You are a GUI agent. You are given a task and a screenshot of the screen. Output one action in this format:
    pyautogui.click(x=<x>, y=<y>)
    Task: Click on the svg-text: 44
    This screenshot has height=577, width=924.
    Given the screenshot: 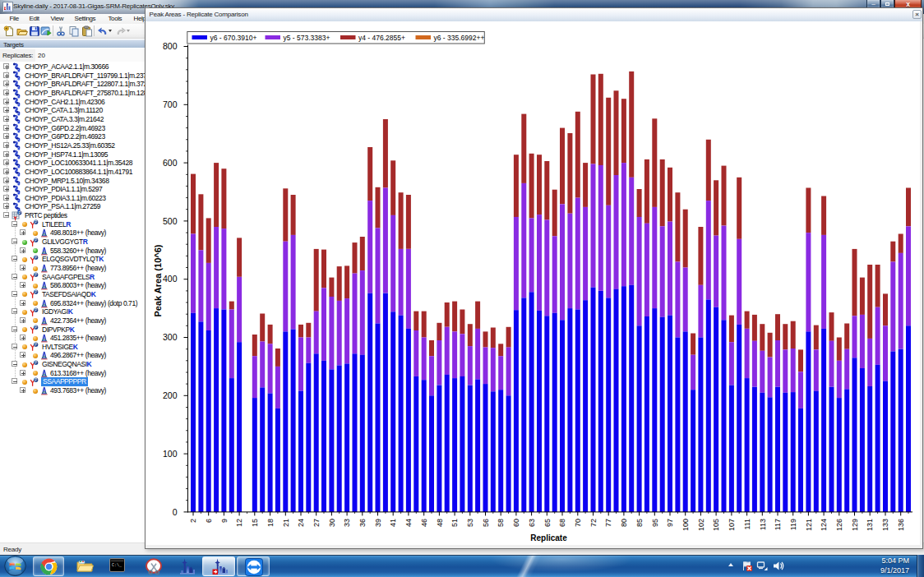 What is the action you would take?
    pyautogui.click(x=409, y=523)
    